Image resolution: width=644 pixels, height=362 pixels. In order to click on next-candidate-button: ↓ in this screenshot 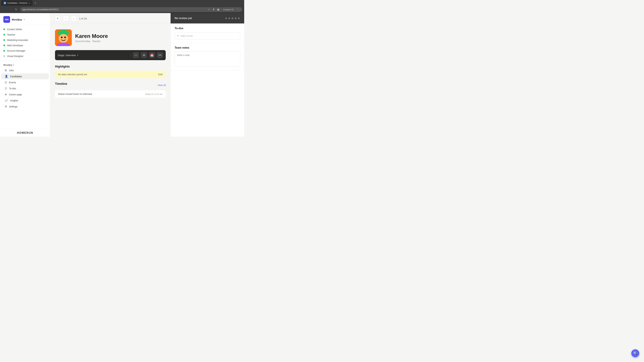, I will do `click(74, 18)`.